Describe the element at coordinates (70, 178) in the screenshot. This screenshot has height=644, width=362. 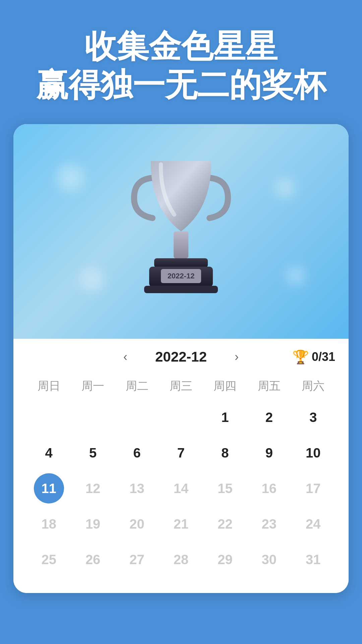
I see `glow-orb-top-left` at that location.